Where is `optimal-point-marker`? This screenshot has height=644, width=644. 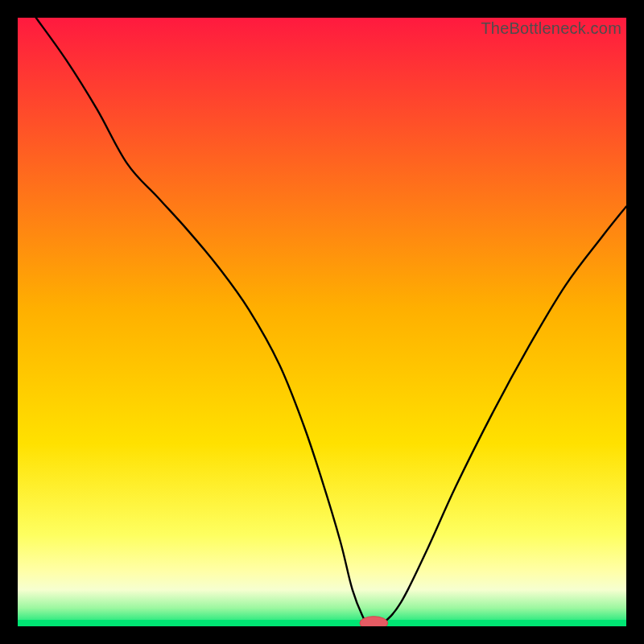
optimal-point-marker is located at coordinates (374, 621).